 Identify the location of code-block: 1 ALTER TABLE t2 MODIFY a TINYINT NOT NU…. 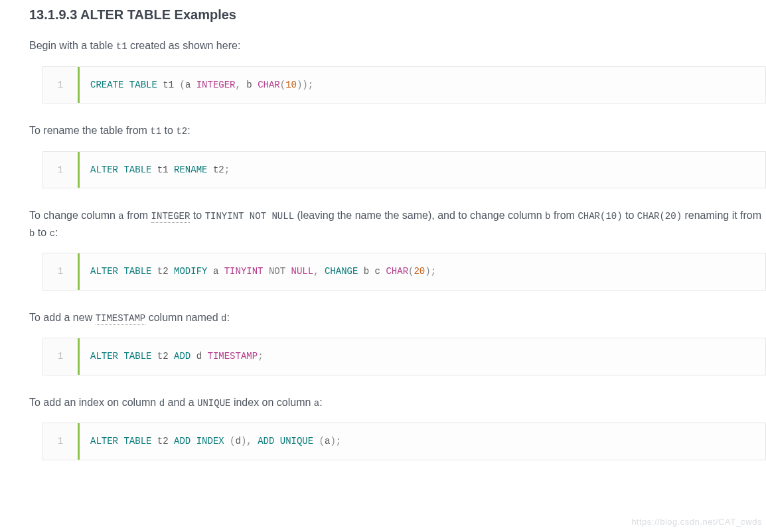
(404, 271).